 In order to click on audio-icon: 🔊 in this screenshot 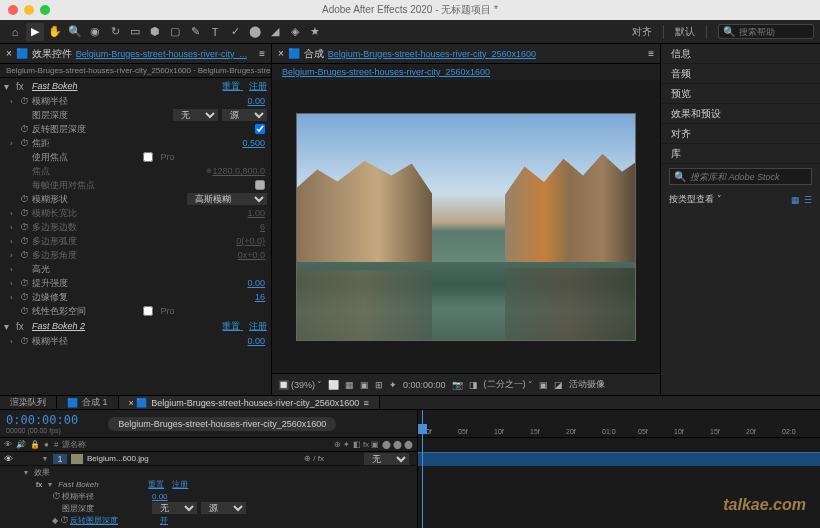, I will do `click(21, 444)`.